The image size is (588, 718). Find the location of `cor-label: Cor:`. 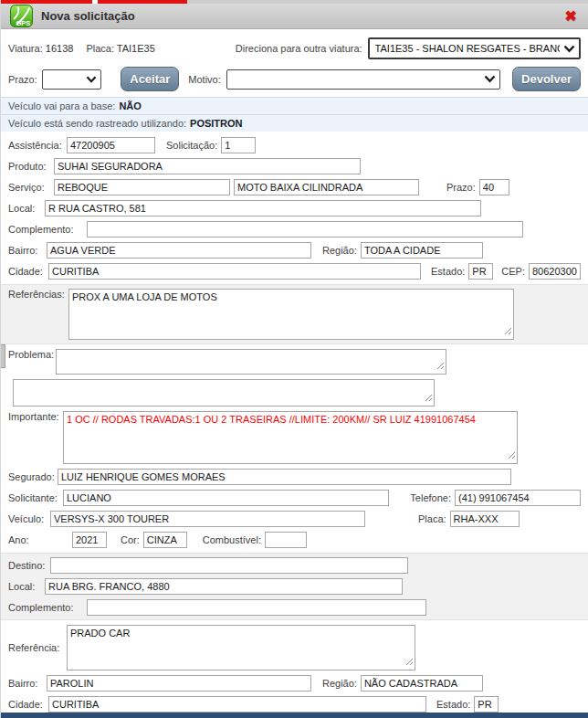

cor-label: Cor: is located at coordinates (131, 540).